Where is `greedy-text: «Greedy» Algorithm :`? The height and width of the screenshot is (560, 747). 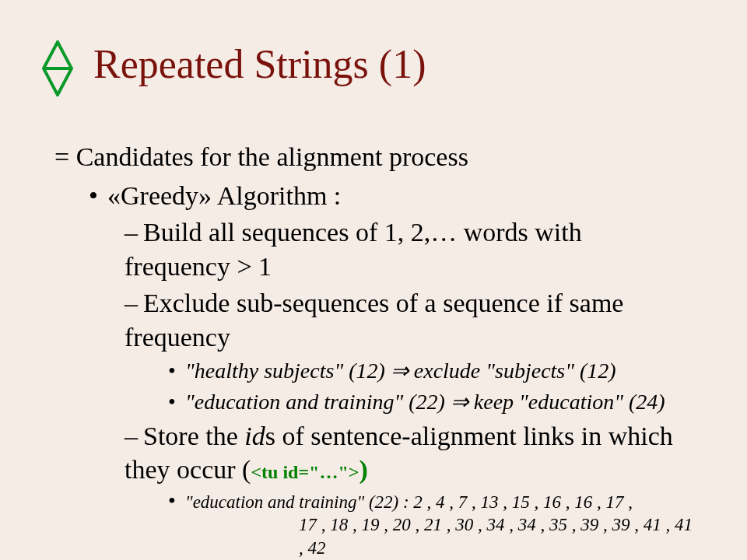 greedy-text: «Greedy» Algorithm : is located at coordinates (224, 196).